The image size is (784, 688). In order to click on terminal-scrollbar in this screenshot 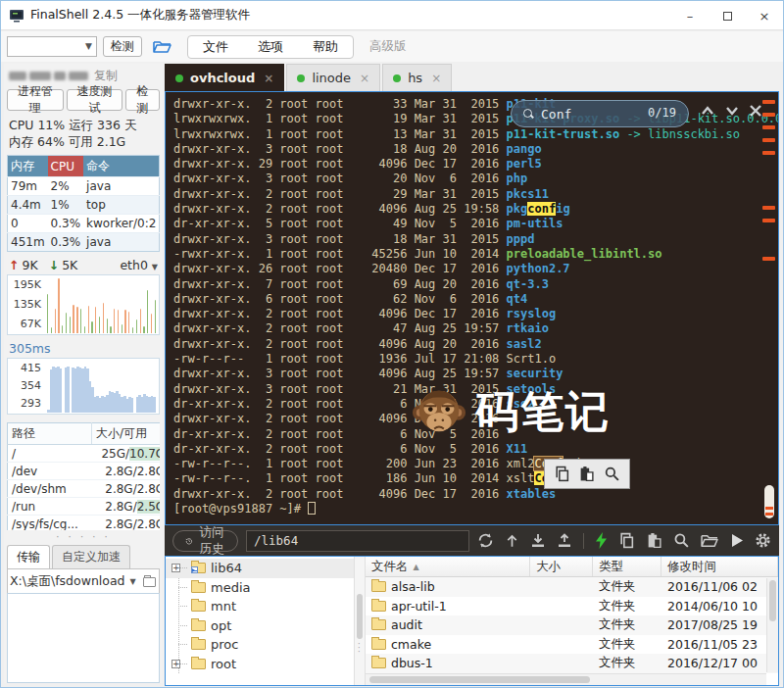, I will do `click(768, 308)`.